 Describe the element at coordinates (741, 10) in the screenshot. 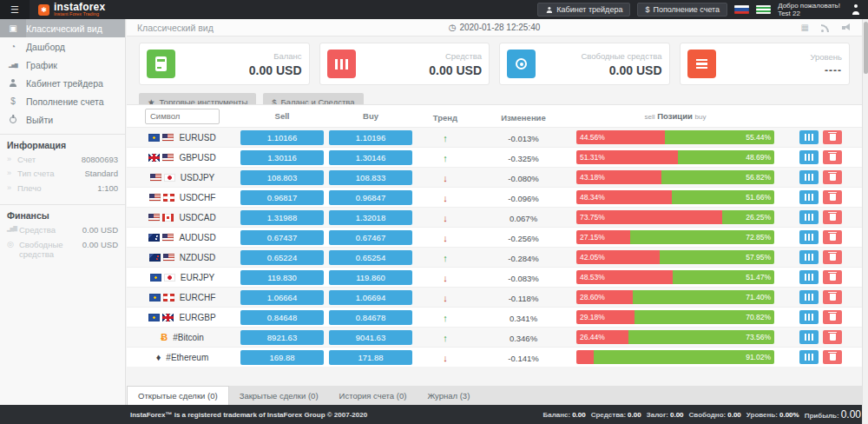

I see `russian-flag-icon` at that location.